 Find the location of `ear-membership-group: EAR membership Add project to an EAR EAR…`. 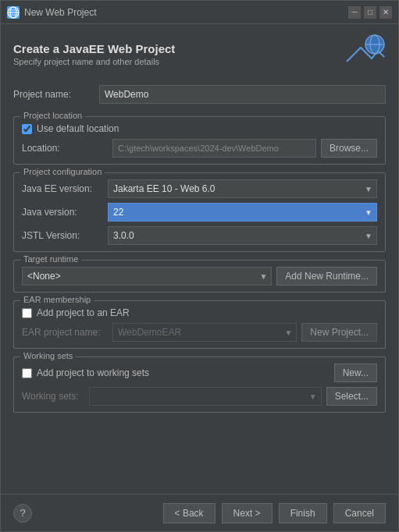

ear-membership-group: EAR membership Add project to an EAR EAR… is located at coordinates (200, 325).